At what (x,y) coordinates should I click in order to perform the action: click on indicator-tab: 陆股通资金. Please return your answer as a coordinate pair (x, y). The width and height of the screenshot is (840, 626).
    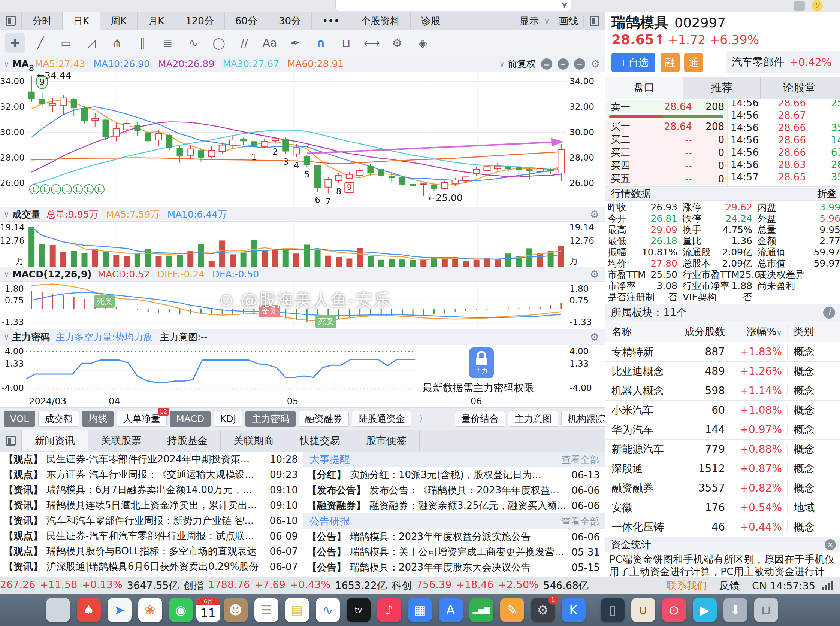
    Looking at the image, I should click on (382, 419).